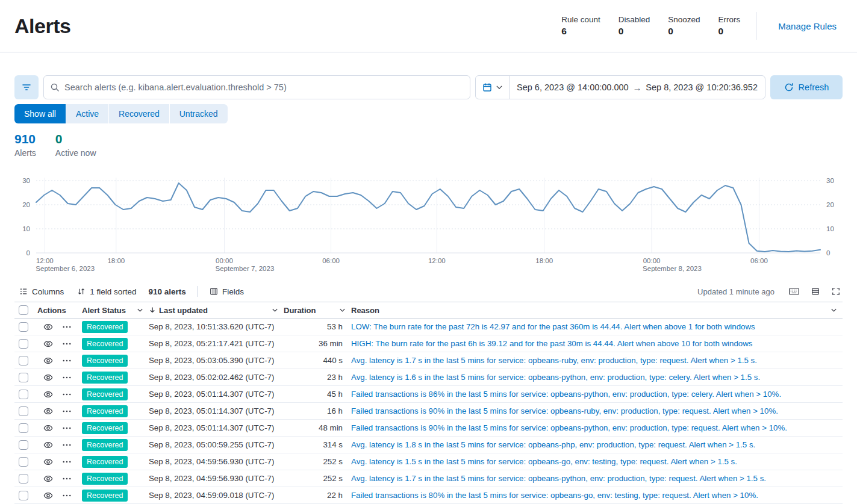 This screenshot has height=504, width=857. I want to click on col-header-duration: Duration, so click(317, 311).